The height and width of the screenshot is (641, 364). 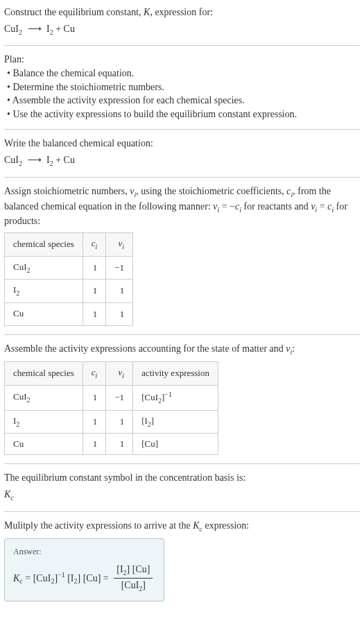 I want to click on table-row: CuI2 1 −1 [CuI2]−1, so click(x=112, y=398).